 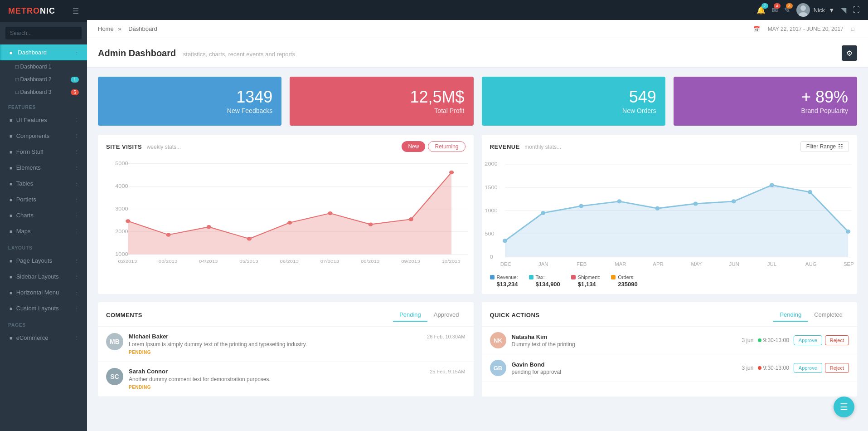 I want to click on svg-text: MAR, so click(x=621, y=264).